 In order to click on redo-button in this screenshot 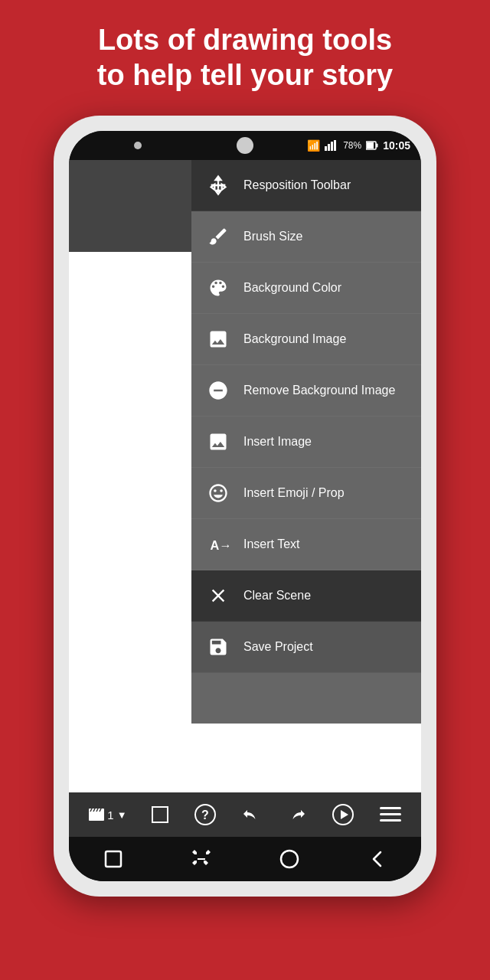, I will do `click(296, 815)`.